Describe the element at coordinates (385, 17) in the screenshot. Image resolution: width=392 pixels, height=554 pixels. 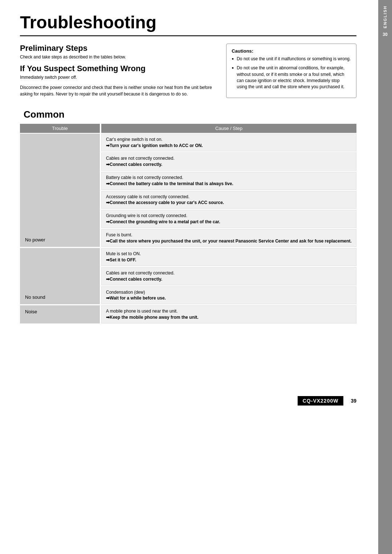
I see `sidebar-letters: ENGLISH` at that location.